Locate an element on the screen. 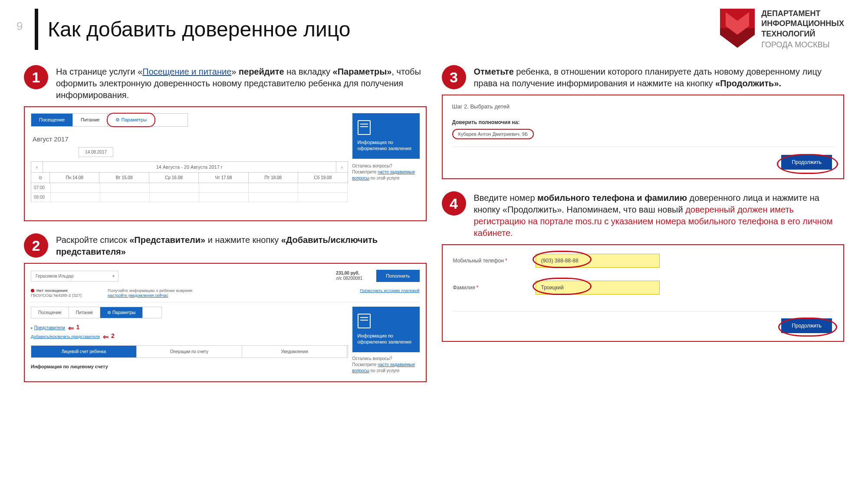  step-badge-3: 3 is located at coordinates (454, 77).